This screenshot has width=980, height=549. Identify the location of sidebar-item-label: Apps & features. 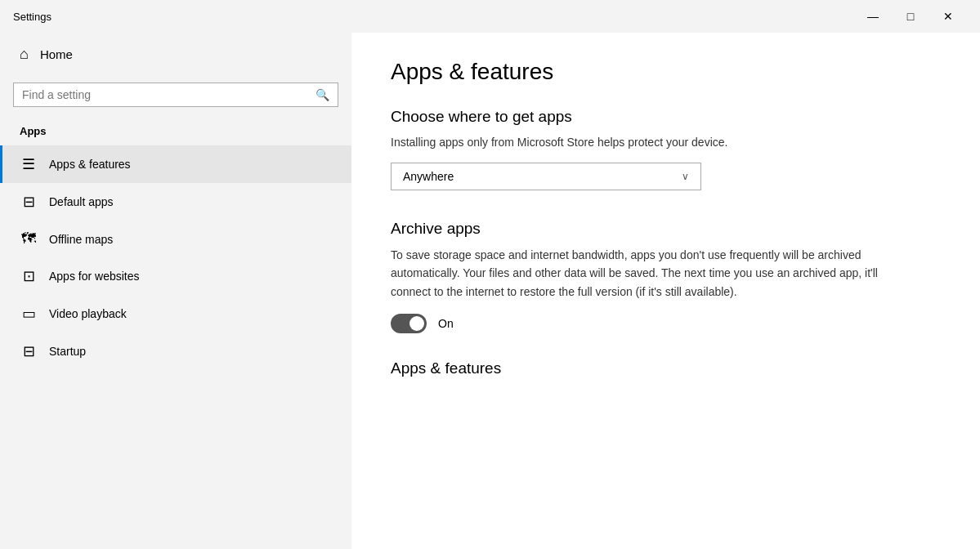
(90, 164).